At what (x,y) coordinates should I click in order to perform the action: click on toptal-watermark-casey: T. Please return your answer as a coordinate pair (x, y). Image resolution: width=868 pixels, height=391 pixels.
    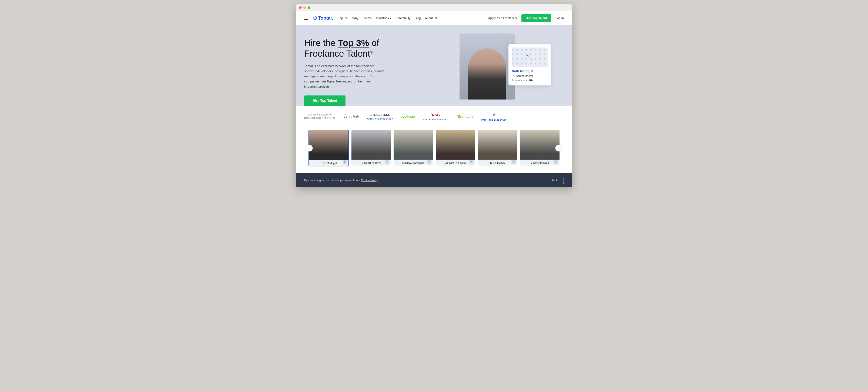
    Looking at the image, I should click on (556, 162).